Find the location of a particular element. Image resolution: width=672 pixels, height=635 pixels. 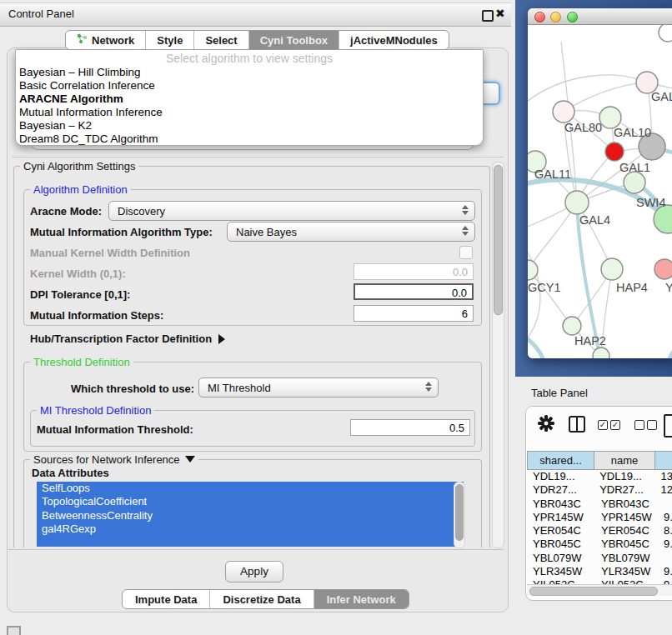

section-divider is located at coordinates (258, 157).